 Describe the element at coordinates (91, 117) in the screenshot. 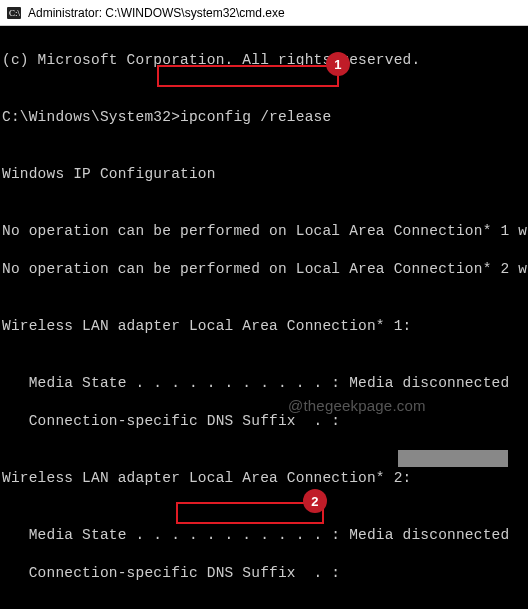

I see `prompt: C:\Windows\System32>` at that location.